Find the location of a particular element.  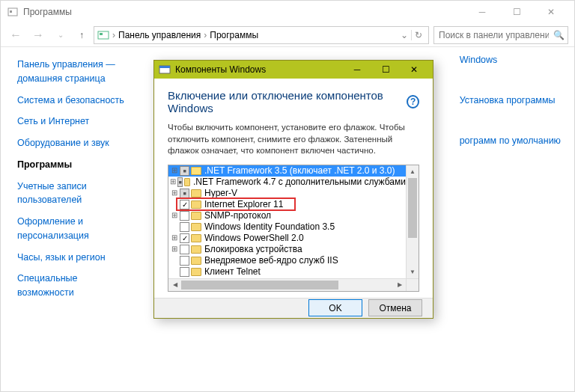

sidebar-item-accounts: Учетные записи пользователей is located at coordinates (76, 194).